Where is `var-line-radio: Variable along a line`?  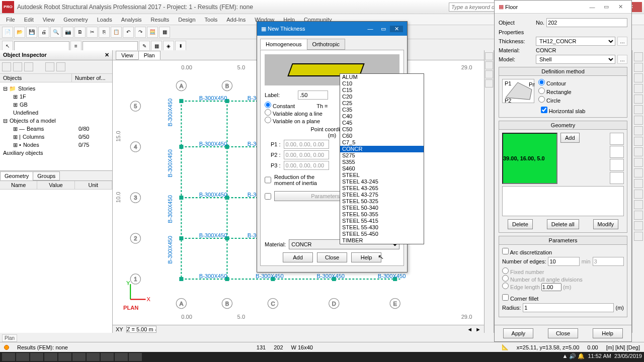
var-line-radio: Variable along a line is located at coordinates (294, 114).